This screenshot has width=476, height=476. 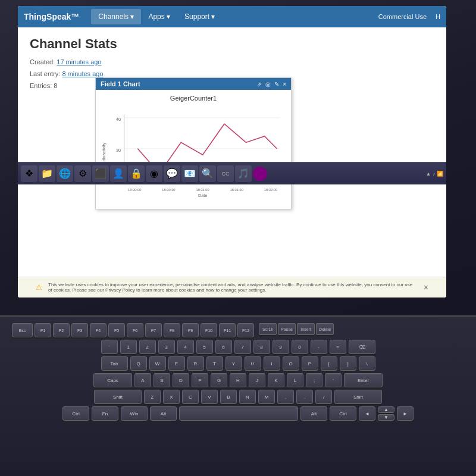 I want to click on key-c: C, so click(x=190, y=397).